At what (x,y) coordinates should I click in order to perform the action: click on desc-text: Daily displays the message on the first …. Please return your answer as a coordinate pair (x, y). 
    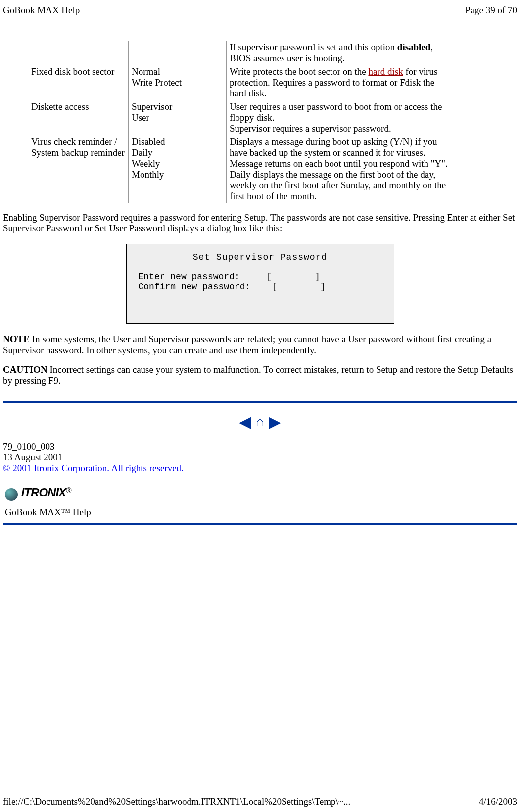
    Looking at the image, I should click on (337, 185).